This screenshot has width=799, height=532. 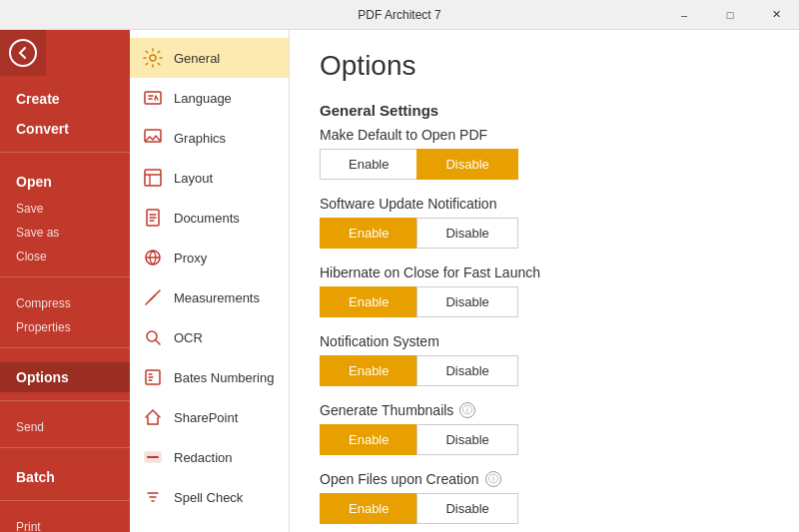 I want to click on proxy-icon, so click(x=153, y=258).